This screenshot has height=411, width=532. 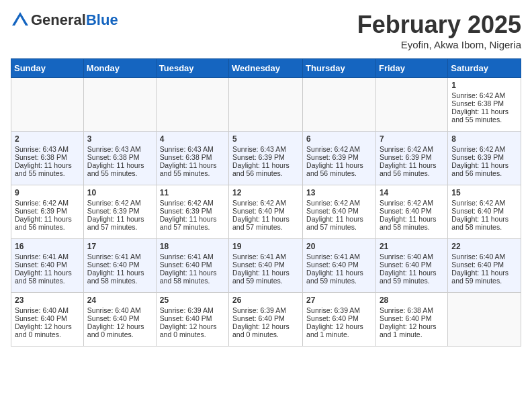 What do you see at coordinates (47, 193) in the screenshot?
I see `day-number: 9` at bounding box center [47, 193].